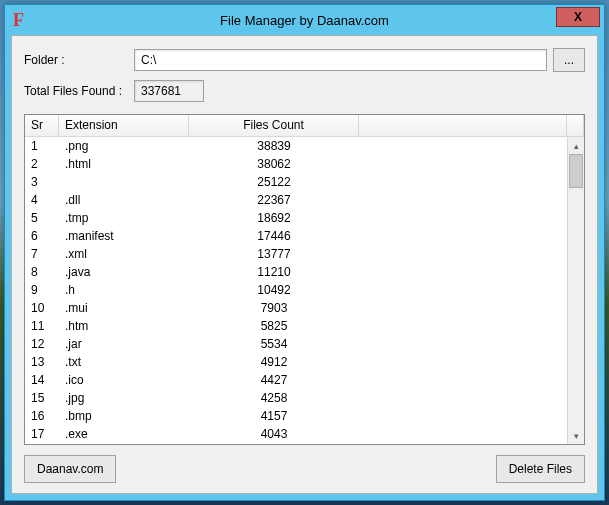  Describe the element at coordinates (124, 236) in the screenshot. I see `cell-extension: .manifest` at that location.